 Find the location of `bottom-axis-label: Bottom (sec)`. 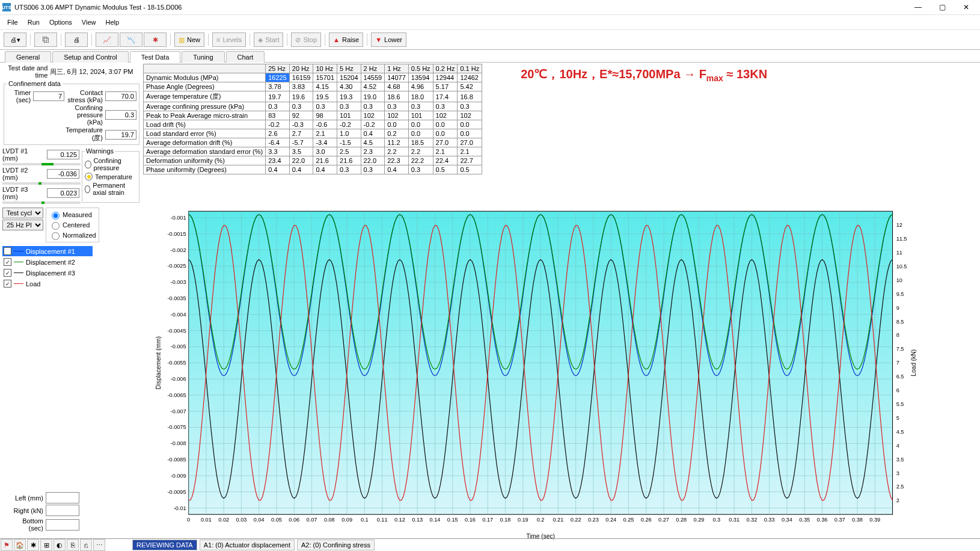

bottom-axis-label: Bottom (sec) is located at coordinates (25, 525).